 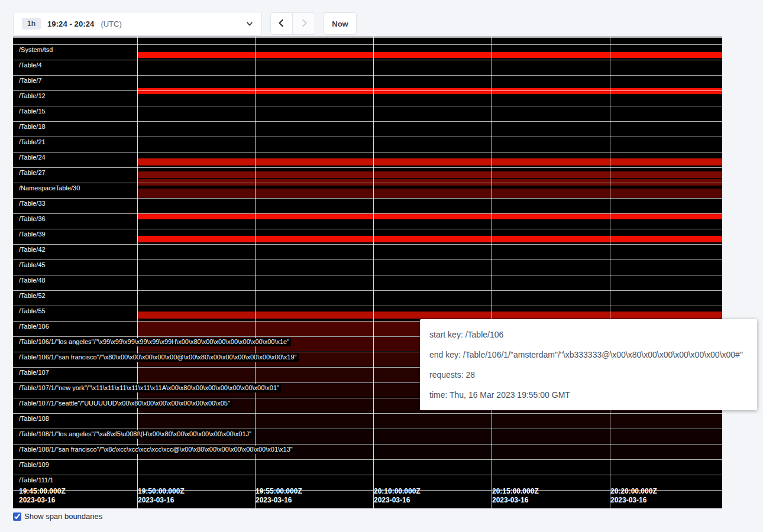 I want to click on time-range-label: 19:24 - 20:24, so click(x=71, y=24).